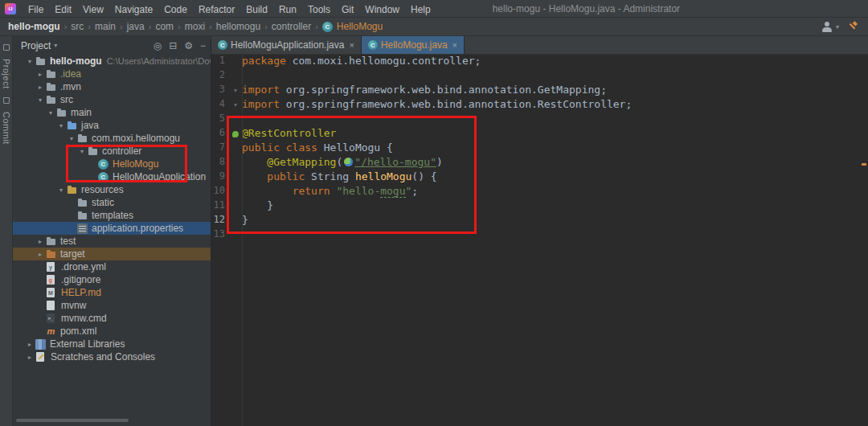 The height and width of the screenshot is (426, 868). What do you see at coordinates (112, 254) in the screenshot?
I see `tree-item-target: ▸target` at bounding box center [112, 254].